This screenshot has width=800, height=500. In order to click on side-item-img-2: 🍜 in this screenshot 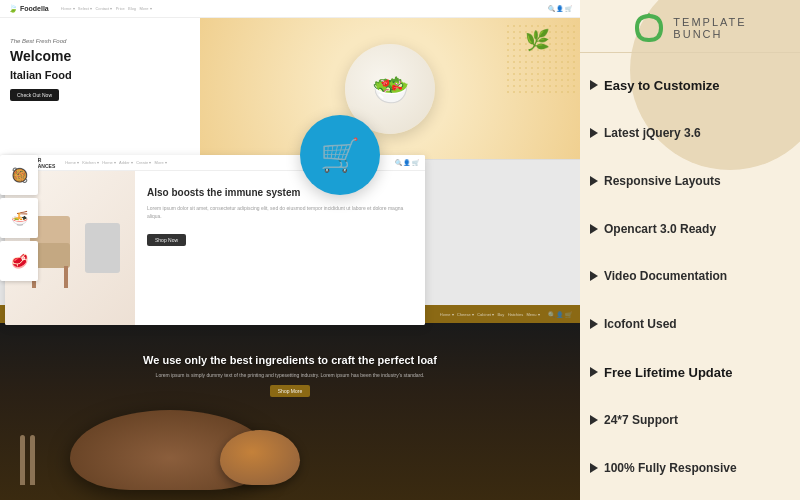, I will do `click(19, 218)`.